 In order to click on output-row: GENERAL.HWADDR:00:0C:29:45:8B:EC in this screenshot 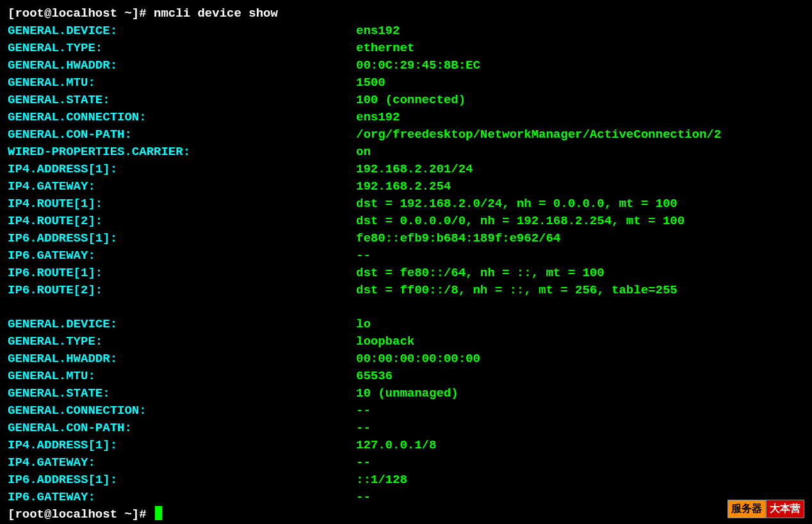, I will do `click(406, 65)`.